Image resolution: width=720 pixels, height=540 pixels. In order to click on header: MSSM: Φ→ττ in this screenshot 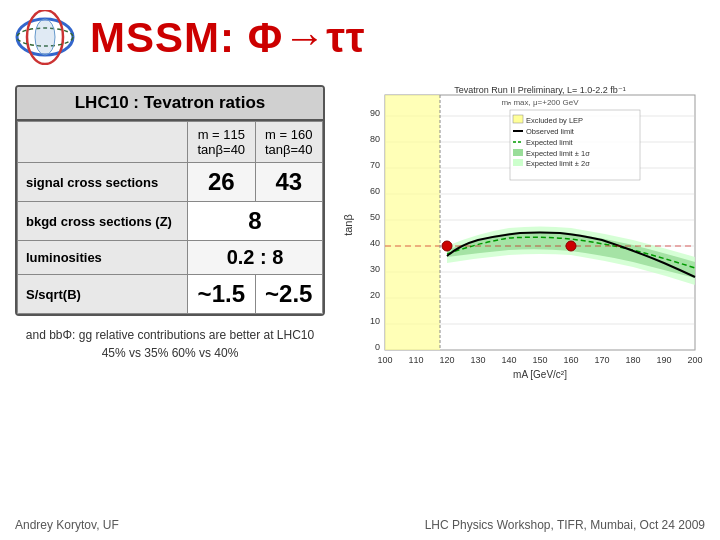, I will do `click(360, 38)`.